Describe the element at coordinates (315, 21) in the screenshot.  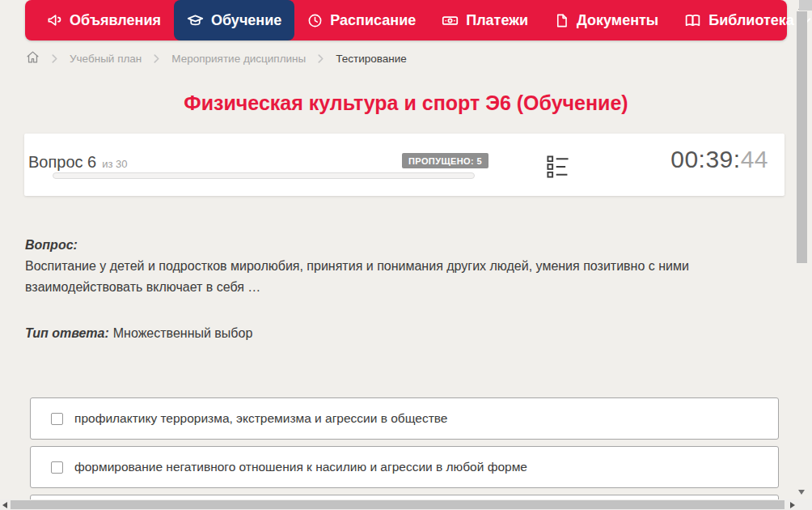
I see `clock-icon` at that location.